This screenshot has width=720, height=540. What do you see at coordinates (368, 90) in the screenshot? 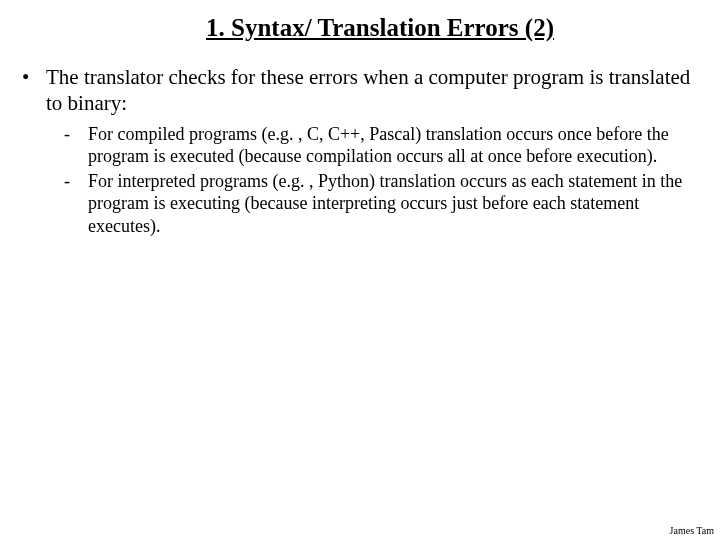
I see `main-bullet-text: The translator checks for these errors w…` at bounding box center [368, 90].